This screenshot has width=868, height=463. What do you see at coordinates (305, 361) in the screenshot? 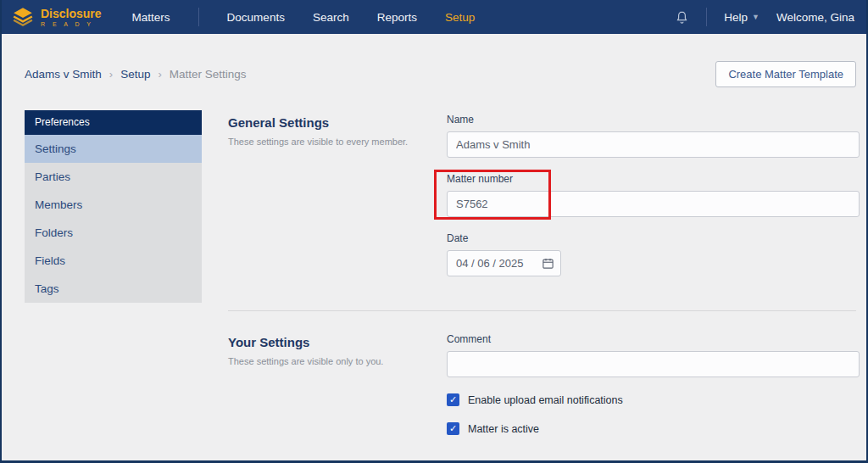
I see `your-settings-subtitle: These settings are visible only to you.` at bounding box center [305, 361].